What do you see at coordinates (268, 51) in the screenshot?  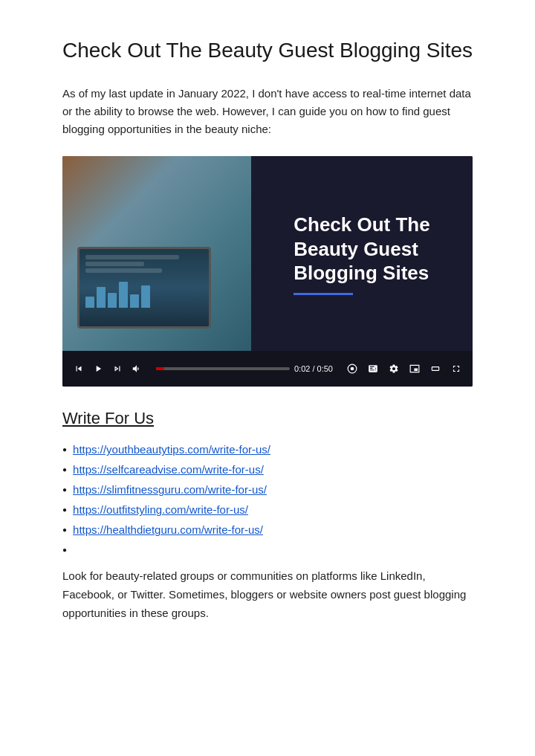 I see `page-title: Check Out The Beauty Guest Blogging Site…` at bounding box center [268, 51].